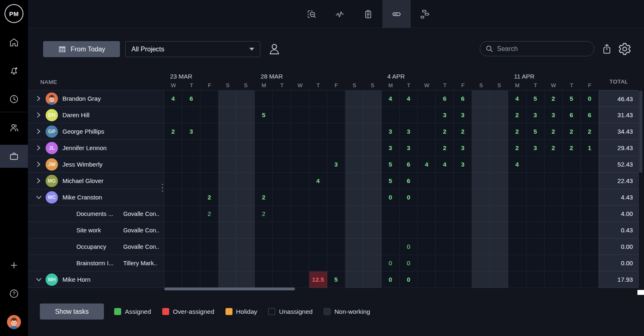 The width and height of the screenshot is (644, 336). What do you see at coordinates (625, 49) in the screenshot?
I see `settings-button` at bounding box center [625, 49].